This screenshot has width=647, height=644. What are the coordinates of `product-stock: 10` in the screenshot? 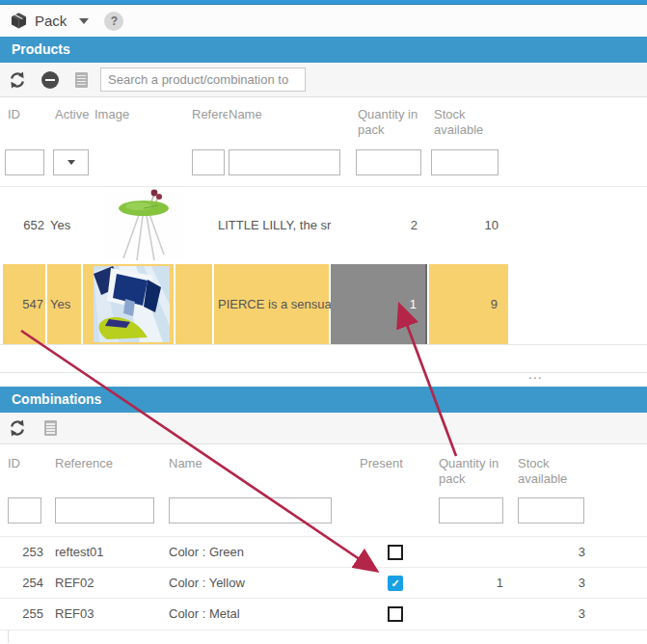 It's located at (463, 226).